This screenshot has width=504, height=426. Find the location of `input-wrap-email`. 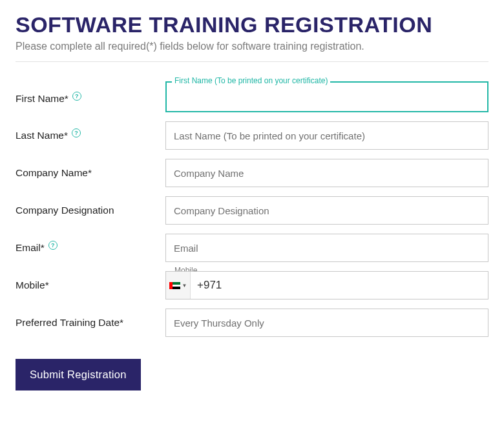

input-wrap-email is located at coordinates (327, 248).